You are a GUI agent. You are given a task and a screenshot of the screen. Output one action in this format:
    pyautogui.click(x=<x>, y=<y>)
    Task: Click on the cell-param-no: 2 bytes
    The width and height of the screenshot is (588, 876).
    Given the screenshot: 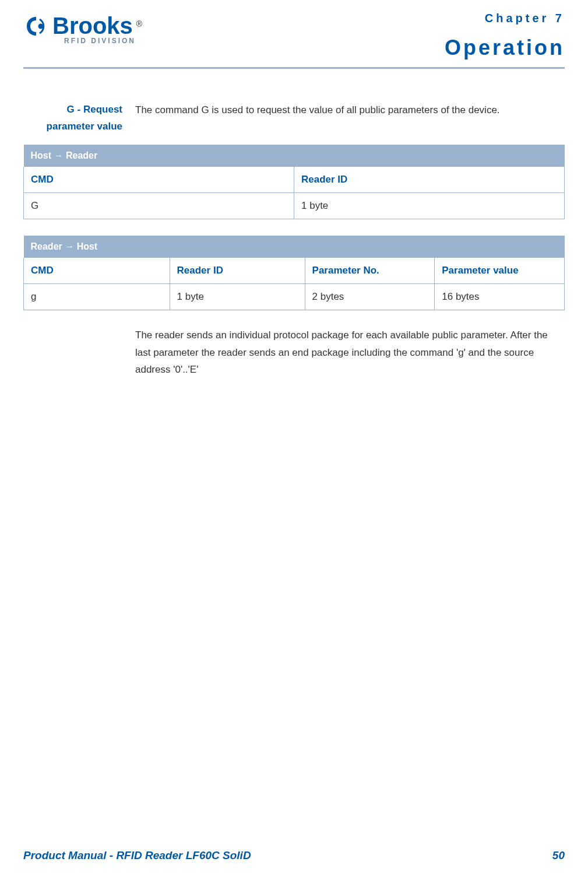 What is the action you would take?
    pyautogui.click(x=369, y=296)
    